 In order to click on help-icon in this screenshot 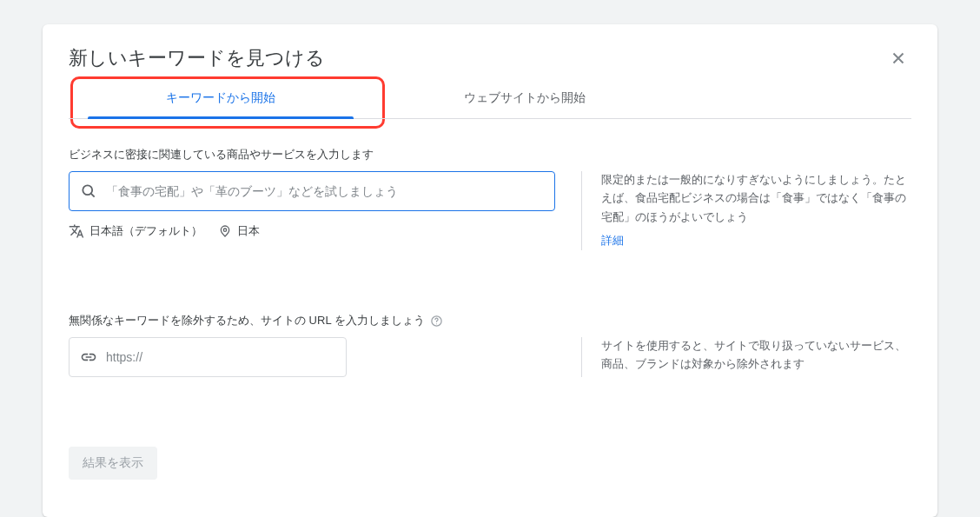, I will do `click(436, 321)`.